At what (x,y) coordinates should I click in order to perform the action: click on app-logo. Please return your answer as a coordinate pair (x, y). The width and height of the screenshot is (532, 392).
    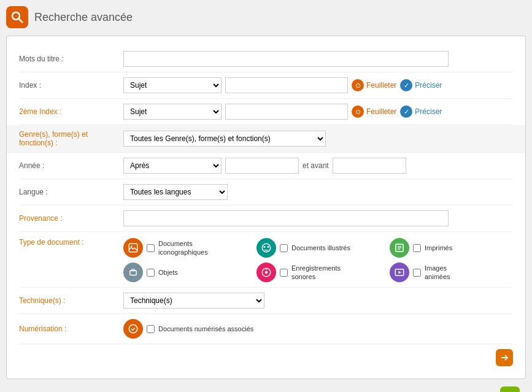
    Looking at the image, I should click on (17, 17).